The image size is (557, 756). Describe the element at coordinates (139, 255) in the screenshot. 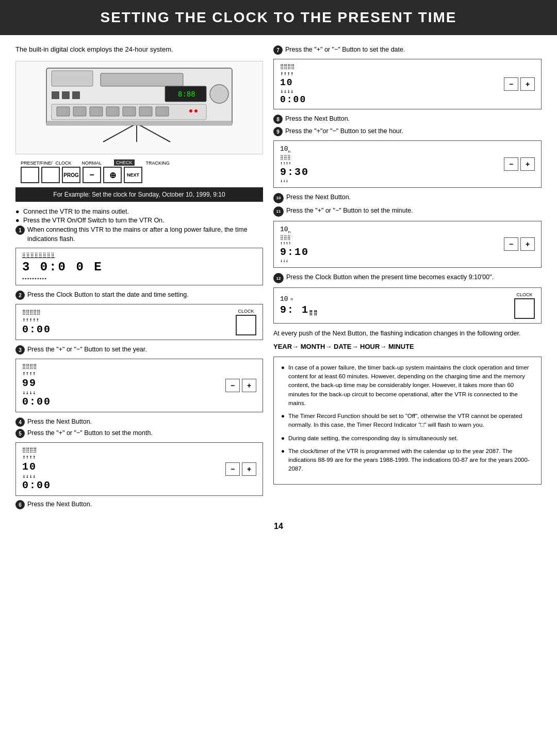

I see `step-1: 1 When connecting this VTR to the mains …` at that location.